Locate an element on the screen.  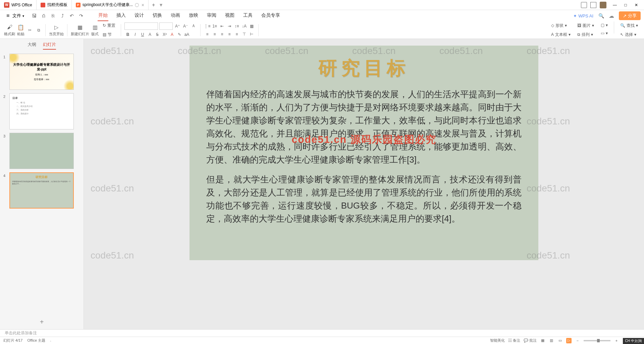
add-slide-button: + is located at coordinates (42, 322).